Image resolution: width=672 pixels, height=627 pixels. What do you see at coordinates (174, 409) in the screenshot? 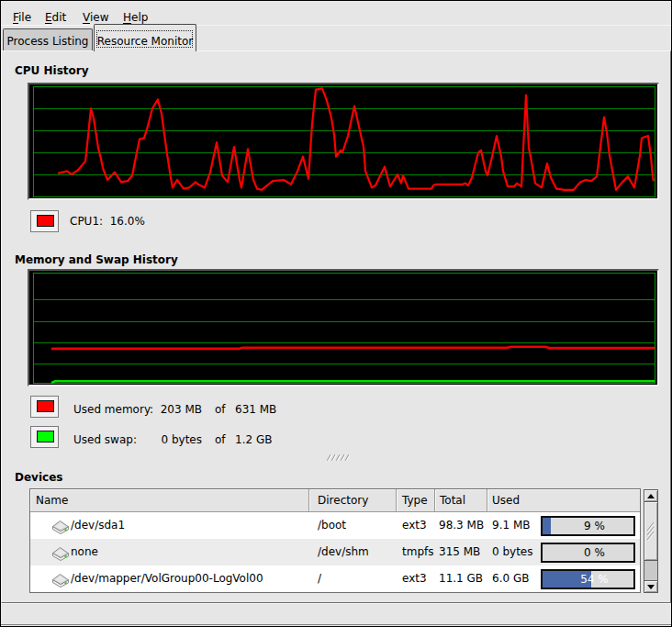
I see `used-memory-value: 203 MB` at bounding box center [174, 409].